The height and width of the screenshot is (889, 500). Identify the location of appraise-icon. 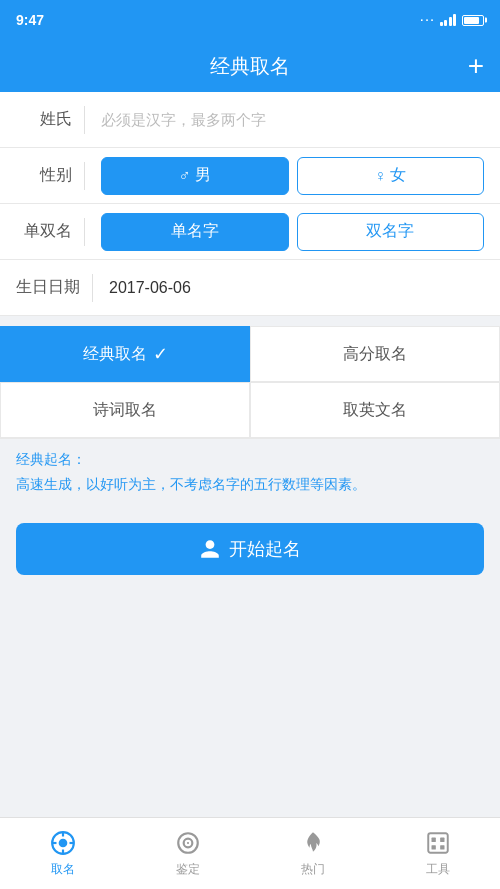
(188, 843).